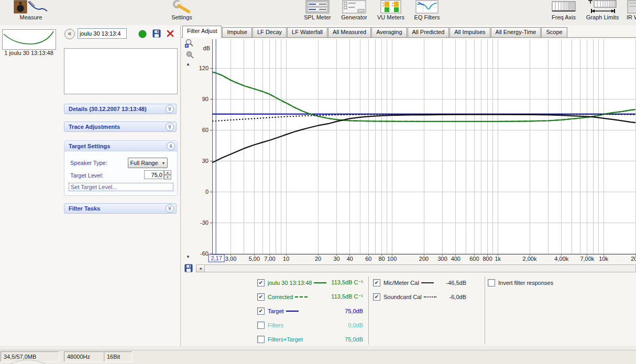  Describe the element at coordinates (168, 177) in the screenshot. I see `spinner-down-icon: ▼` at that location.